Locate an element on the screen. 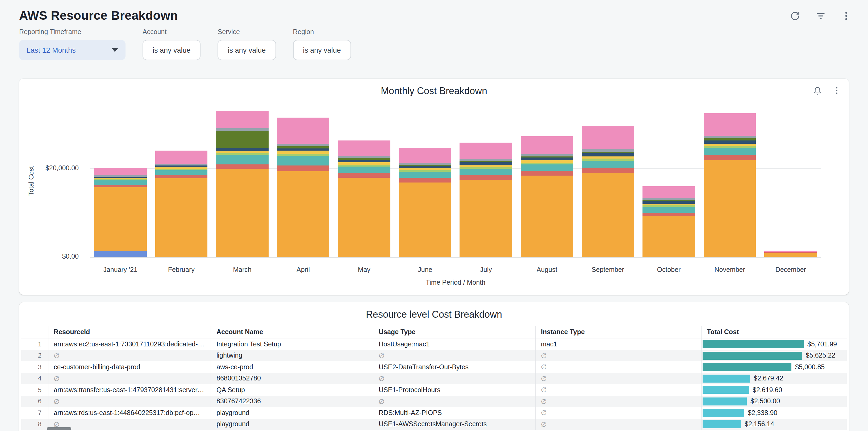 Image resolution: width=868 pixels, height=431 pixels. cell-account-name: 830767422336 is located at coordinates (292, 401).